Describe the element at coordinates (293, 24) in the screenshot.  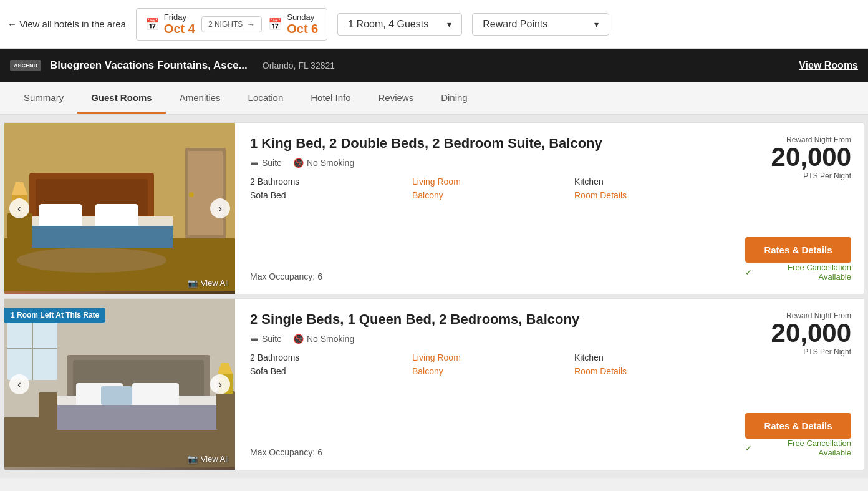
I see `checkout-date-box: 📅 Sunday Oct 6` at that location.